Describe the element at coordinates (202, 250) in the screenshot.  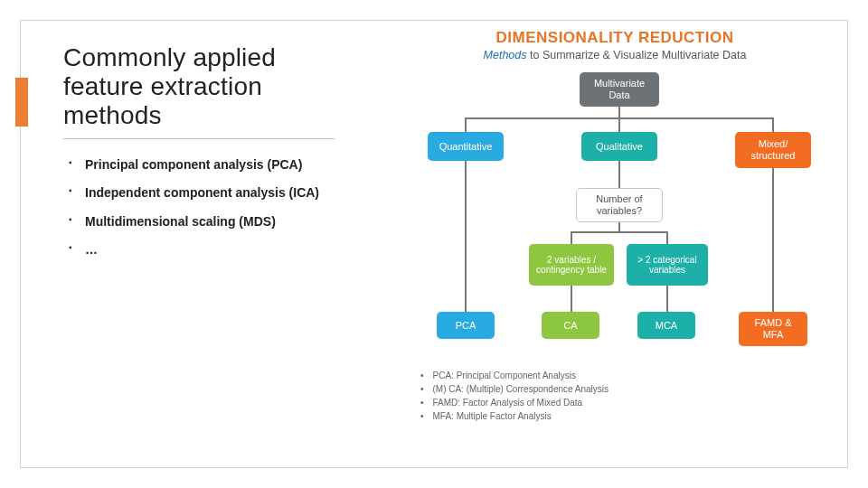
I see `list-item: …` at that location.